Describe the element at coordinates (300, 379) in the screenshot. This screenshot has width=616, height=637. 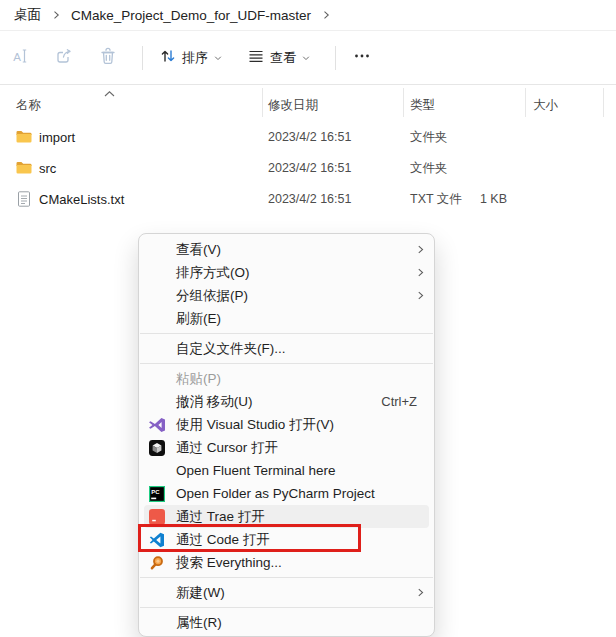
I see `menu-item-label: 粘贴(P)` at that location.